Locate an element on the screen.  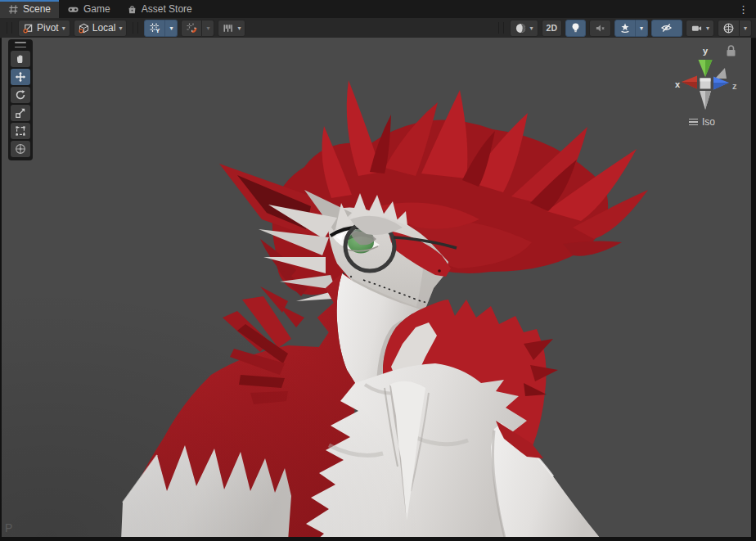
snap-settings-dropdown: ▾ is located at coordinates (232, 28).